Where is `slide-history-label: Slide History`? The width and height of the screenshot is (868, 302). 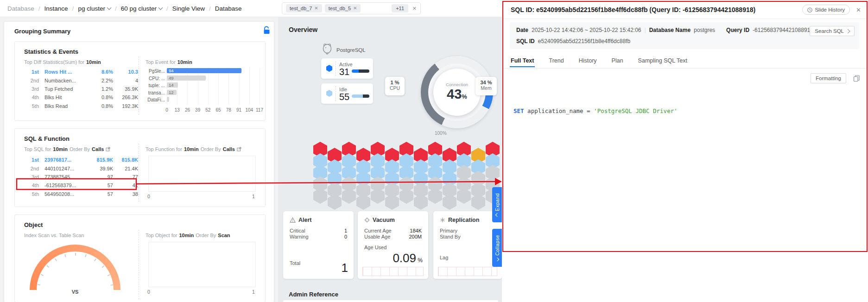
slide-history-label: Slide History is located at coordinates (830, 10).